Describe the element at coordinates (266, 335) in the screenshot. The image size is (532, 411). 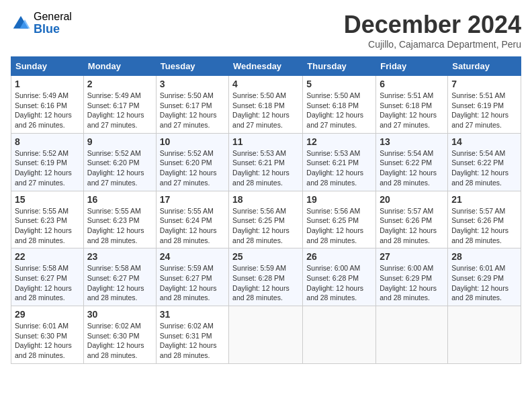
I see `calendar-week-row: 29Sunrise: 6:01 AM Sunset: 6:30 PM Dayli…` at that location.